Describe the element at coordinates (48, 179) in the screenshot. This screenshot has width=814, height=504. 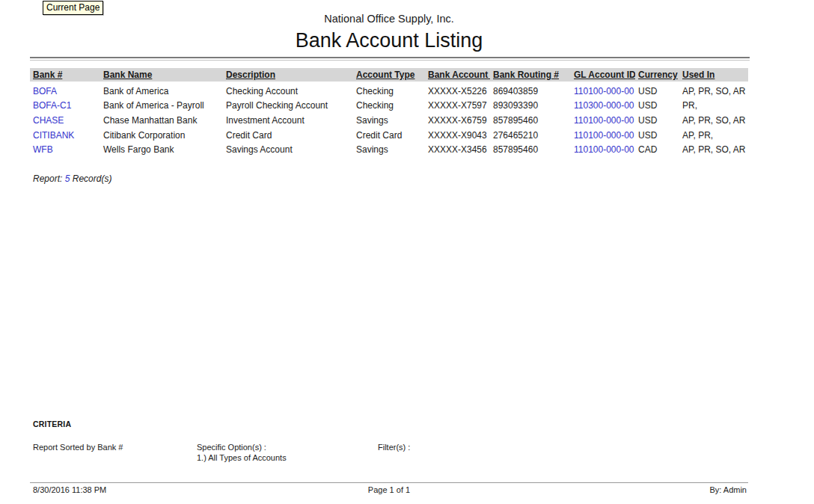
I see `record-count-prefix: Report:` at that location.